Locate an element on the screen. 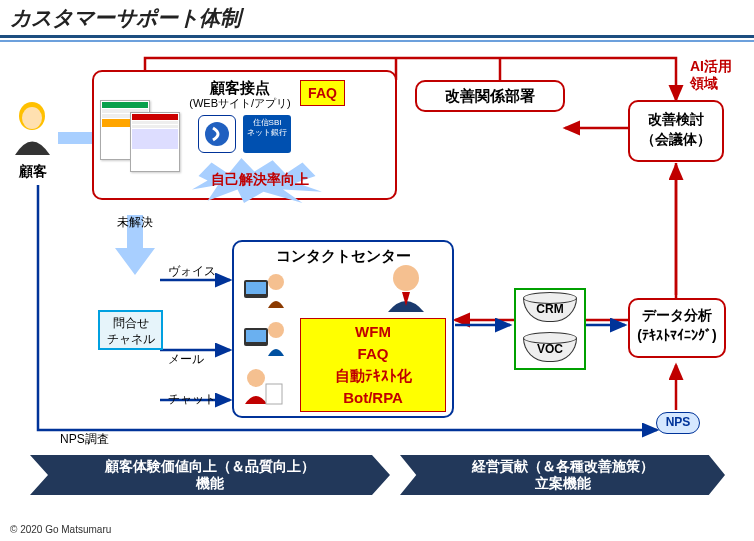 Image resolution: width=754 pixels, height=541 pixels. touchpoint-title: 顧客接点 is located at coordinates (240, 88).